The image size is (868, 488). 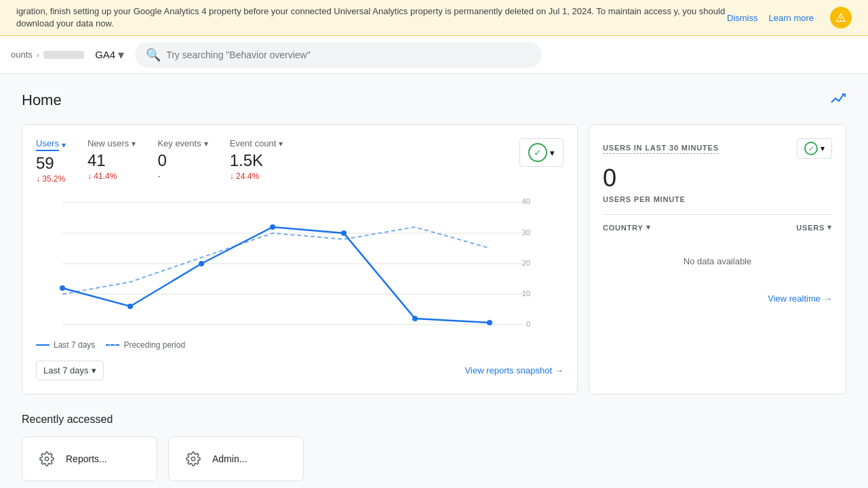 I want to click on metric-users-value: 59, so click(x=51, y=163).